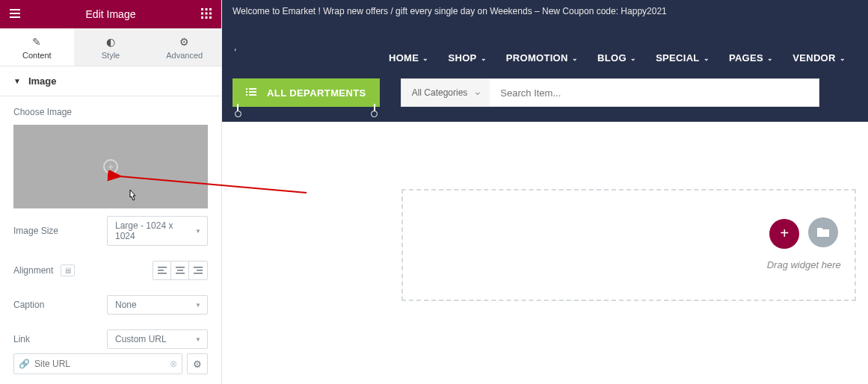 The height and width of the screenshot is (384, 868). What do you see at coordinates (654, 93) in the screenshot?
I see `search-input` at bounding box center [654, 93].